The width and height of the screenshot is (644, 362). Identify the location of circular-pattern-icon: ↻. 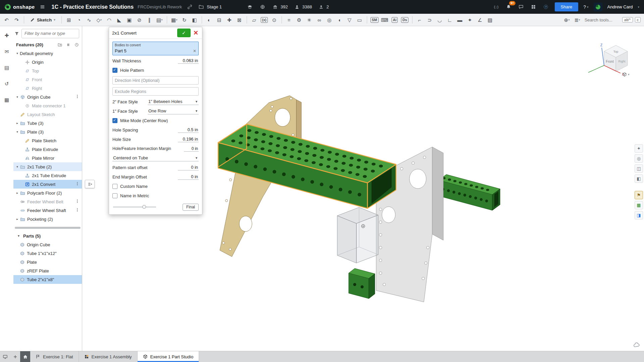
(185, 20).